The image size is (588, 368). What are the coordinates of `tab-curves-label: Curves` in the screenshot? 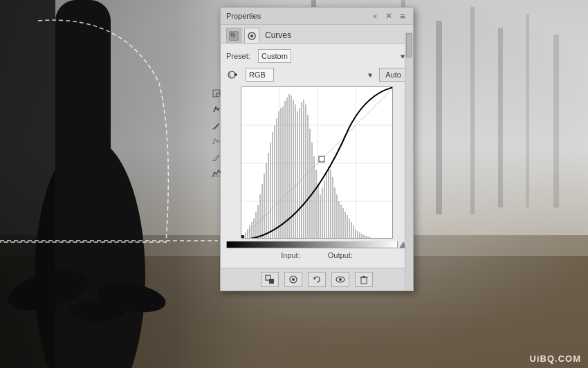 It's located at (278, 35).